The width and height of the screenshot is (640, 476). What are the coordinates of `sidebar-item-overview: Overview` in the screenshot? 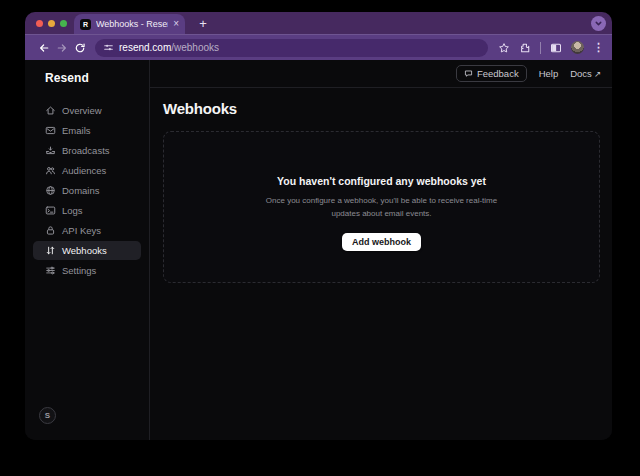 It's located at (87, 110).